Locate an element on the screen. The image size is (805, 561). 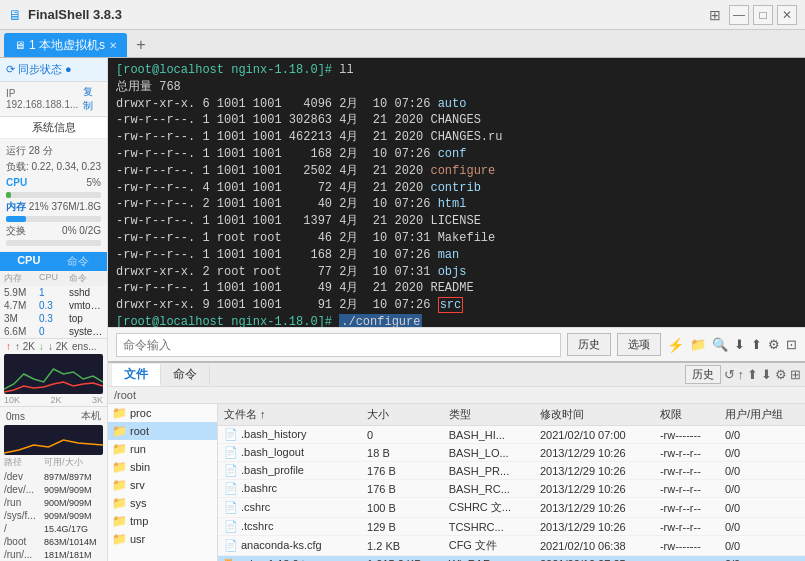
file-row: 📄.tcshrc 129 B TCSHRC... 2013/12/29 10:2… is located at coordinates (512, 527).